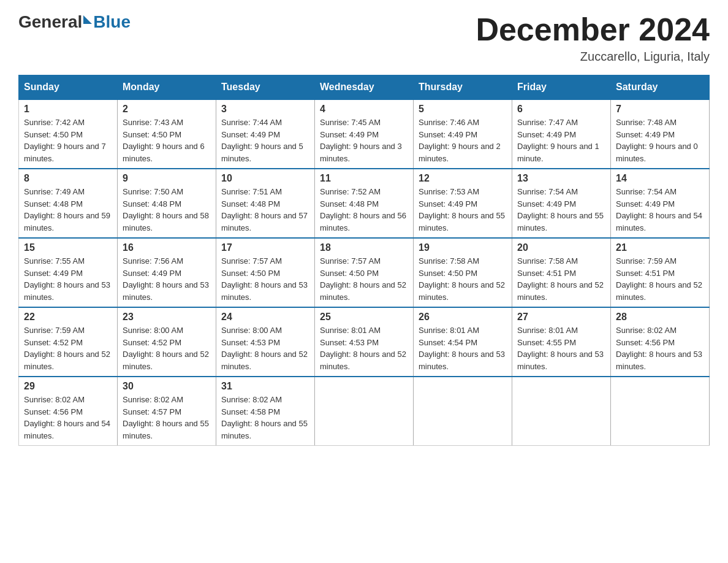  Describe the element at coordinates (167, 109) in the screenshot. I see `day-number: 2` at that location.